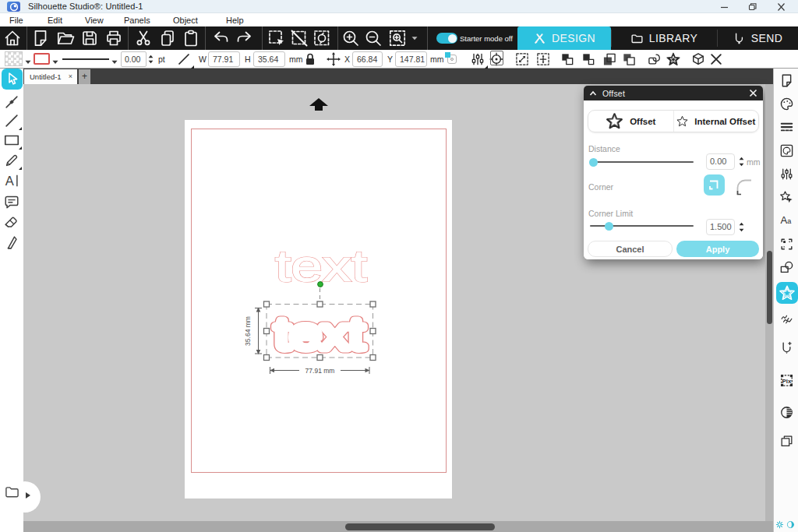 This screenshot has height=532, width=798. I want to click on star-arrow-icon, so click(787, 198).